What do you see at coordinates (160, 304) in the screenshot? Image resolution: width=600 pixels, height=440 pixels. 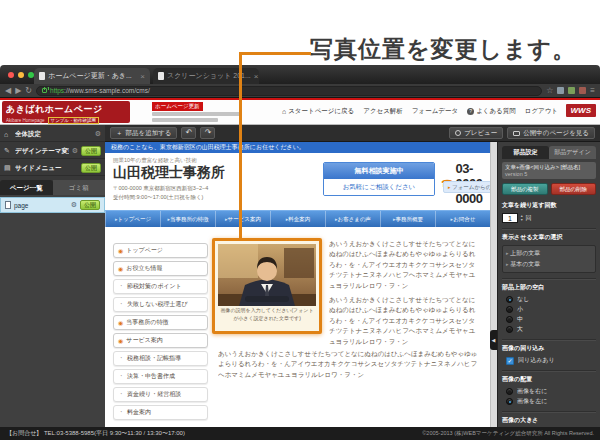 I see `menu-item: ・失敗しない税理士選び` at bounding box center [160, 304].